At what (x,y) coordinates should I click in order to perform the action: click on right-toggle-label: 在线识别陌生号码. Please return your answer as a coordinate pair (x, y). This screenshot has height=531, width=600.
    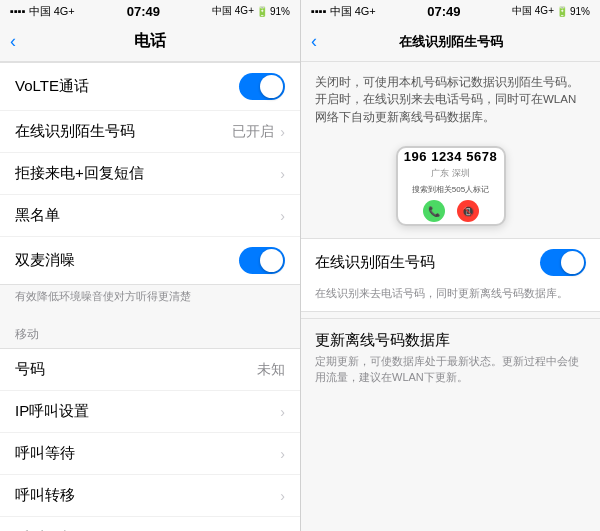
    Looking at the image, I should click on (375, 262).